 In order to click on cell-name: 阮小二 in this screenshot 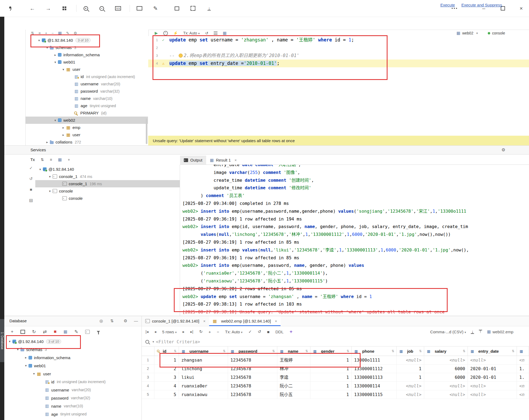, I will do `click(294, 386)`.